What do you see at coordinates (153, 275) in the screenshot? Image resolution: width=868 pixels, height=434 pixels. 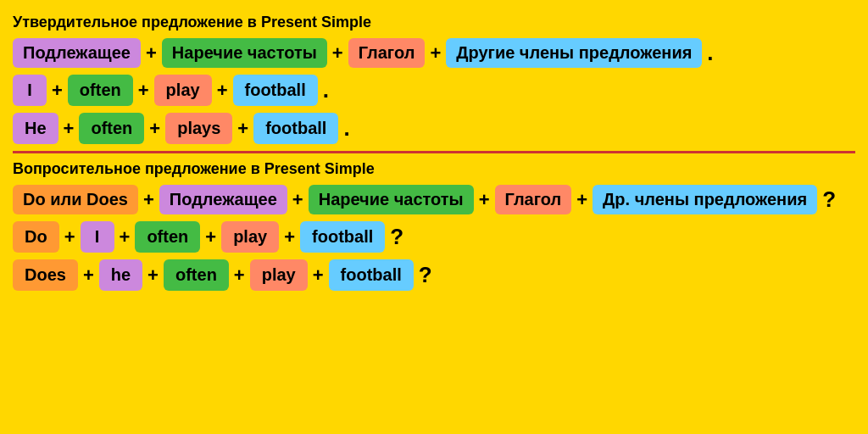 I see `op-plus-e4-2: +` at bounding box center [153, 275].